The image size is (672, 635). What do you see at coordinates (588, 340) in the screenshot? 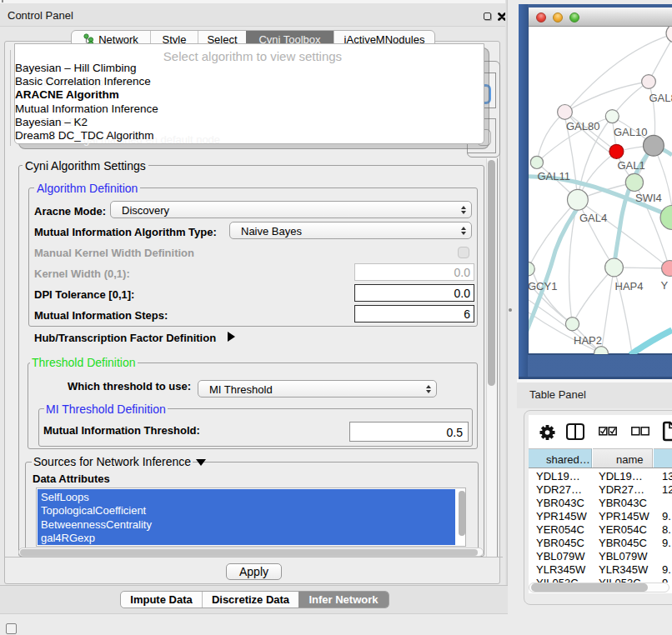
I see `svg-text: HAP2` at bounding box center [588, 340].